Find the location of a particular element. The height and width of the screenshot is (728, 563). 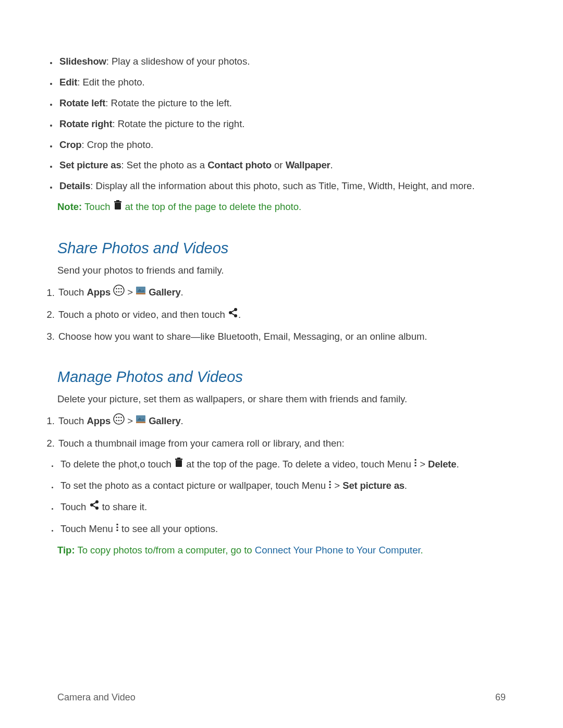

item-text: : Crop the photo. is located at coordinates (117, 145).